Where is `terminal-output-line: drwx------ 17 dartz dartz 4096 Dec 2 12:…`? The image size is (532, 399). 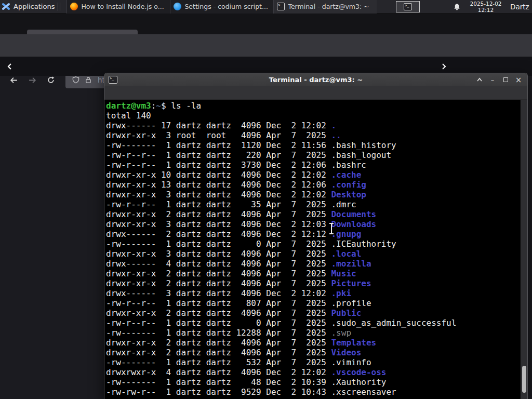 terminal-output-line: drwx------ 17 dartz dartz 4096 Dec 2 12:… is located at coordinates (317, 126).